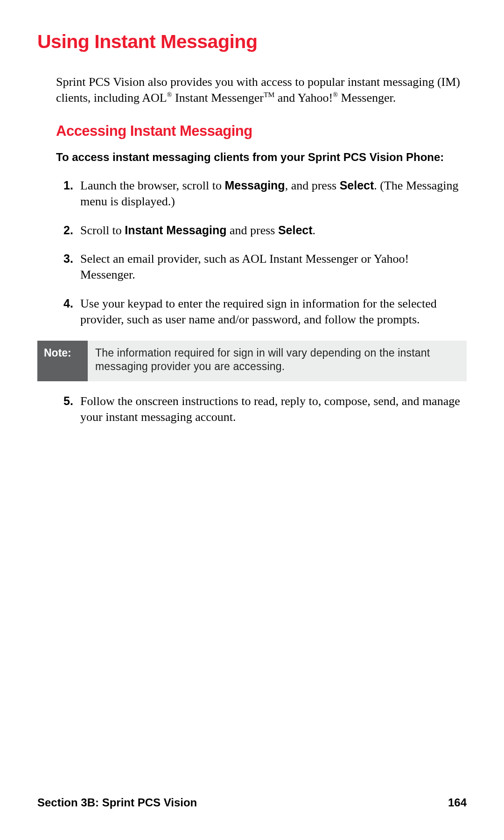 The image size is (504, 840). I want to click on procedure-lead: To access instant messaging clients from…, so click(261, 157).